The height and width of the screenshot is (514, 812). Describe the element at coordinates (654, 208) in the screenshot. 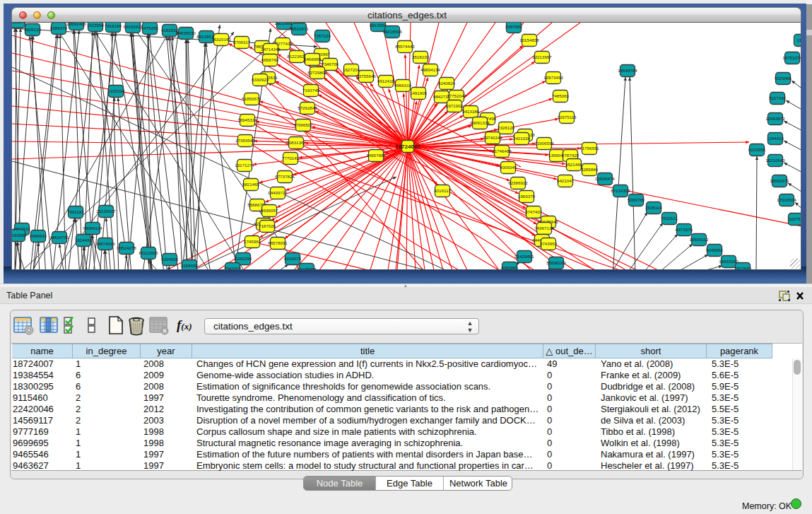

I see `svg-text: 2935114` at that location.